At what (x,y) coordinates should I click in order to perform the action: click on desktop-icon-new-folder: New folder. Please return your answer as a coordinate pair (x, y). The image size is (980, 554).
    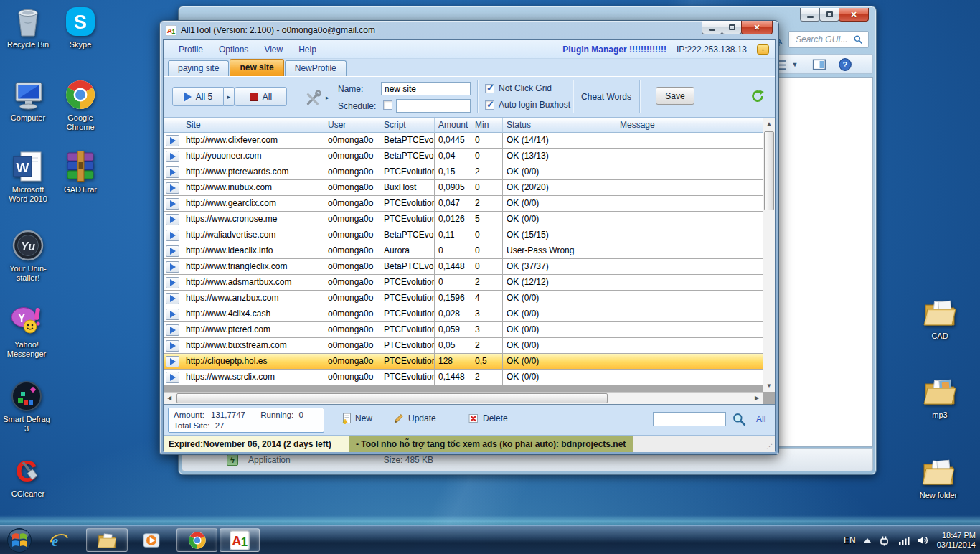
    Looking at the image, I should click on (938, 478).